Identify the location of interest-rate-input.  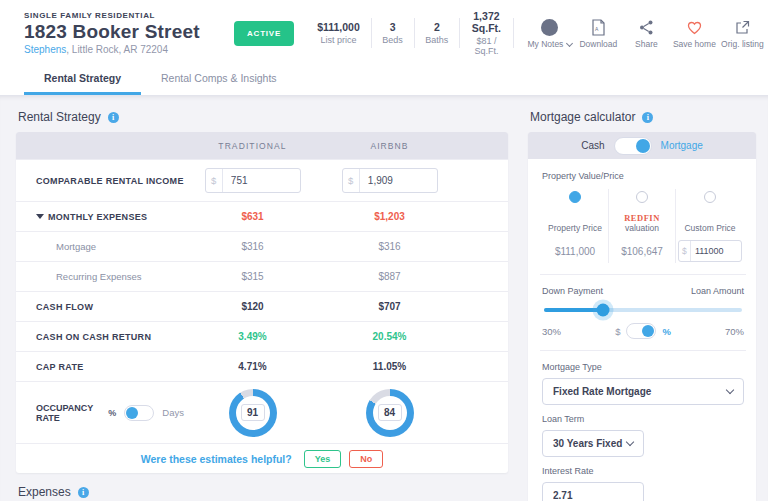
(593, 496).